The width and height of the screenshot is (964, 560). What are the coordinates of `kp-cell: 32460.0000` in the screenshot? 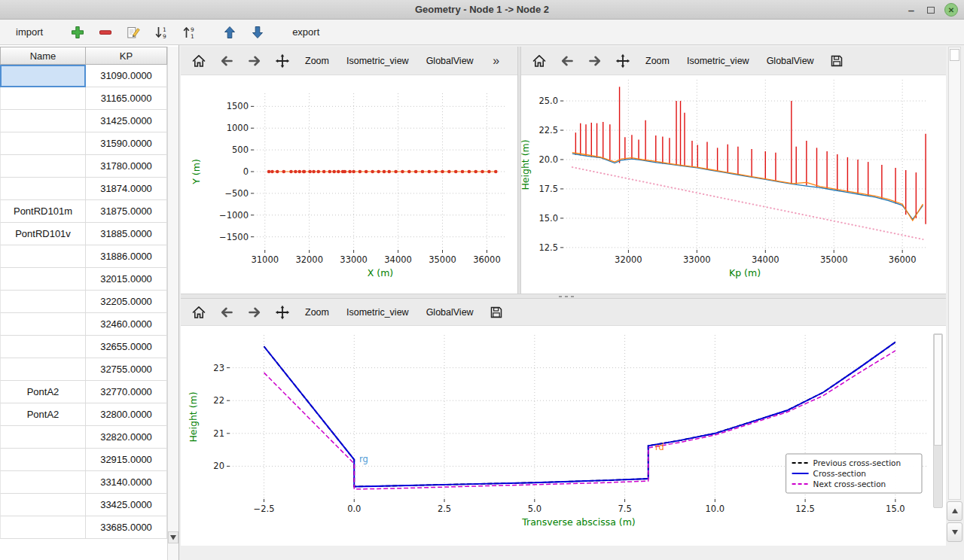 It's located at (127, 324).